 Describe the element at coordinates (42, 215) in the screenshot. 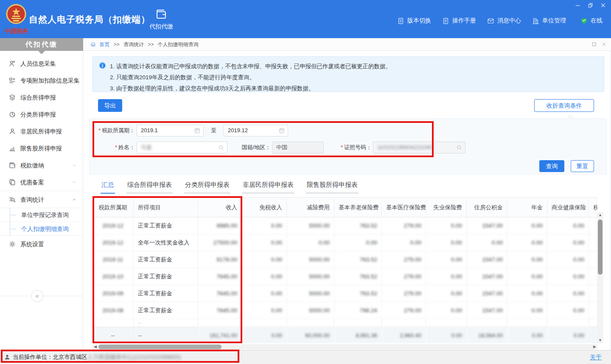

I see `sidebar-subitem: 单位申报记录查询` at that location.